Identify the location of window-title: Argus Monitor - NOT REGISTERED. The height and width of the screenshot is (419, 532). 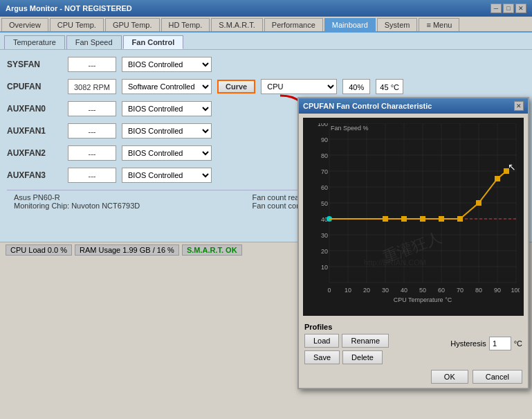
(69, 8).